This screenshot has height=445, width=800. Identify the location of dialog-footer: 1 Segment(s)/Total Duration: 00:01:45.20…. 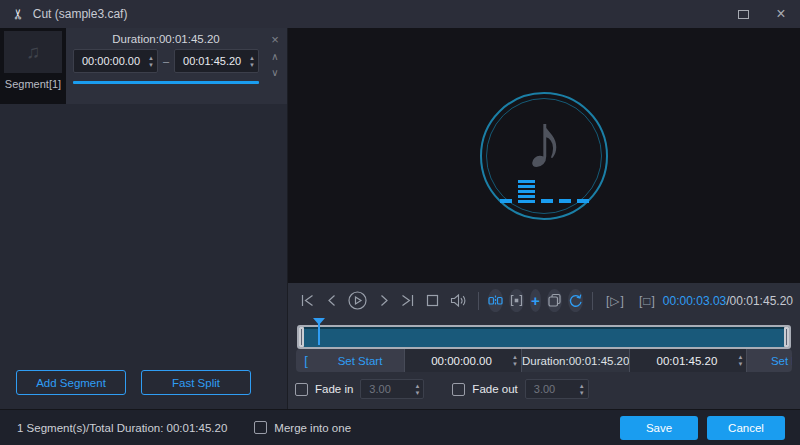
(400, 427).